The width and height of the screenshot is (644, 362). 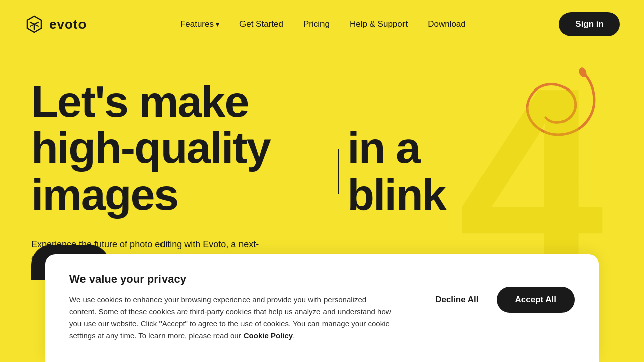 I want to click on nav-link-download: Download, so click(x=447, y=24).